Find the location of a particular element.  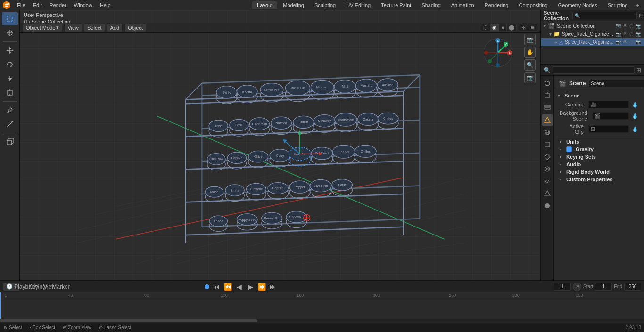

tool-select-box is located at coordinates (10, 19).